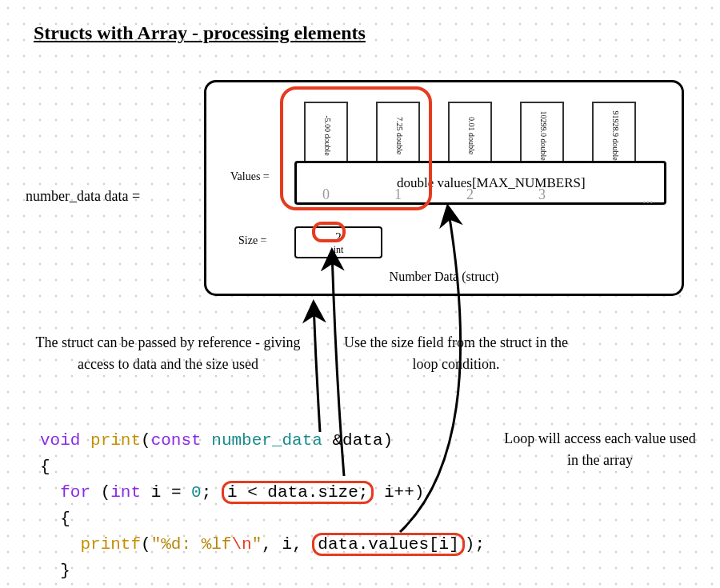 The height and width of the screenshot is (588, 720). What do you see at coordinates (298, 493) in the screenshot?
I see `highlight-condition: i < data.size;` at bounding box center [298, 493].